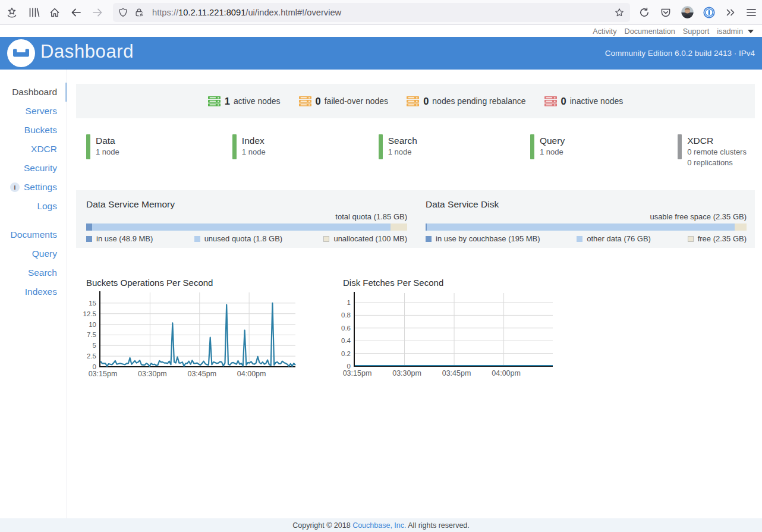  Describe the element at coordinates (371, 12) in the screenshot. I see `url-bar: https://10.2.11.221:8091/ui/index.html#!…` at that location.